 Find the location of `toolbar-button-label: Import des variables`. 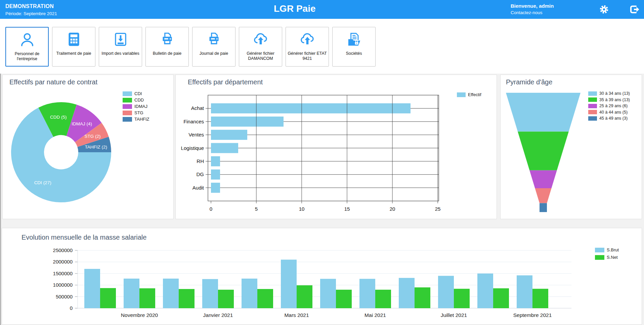

toolbar-button-label: Import des variables is located at coordinates (120, 54).